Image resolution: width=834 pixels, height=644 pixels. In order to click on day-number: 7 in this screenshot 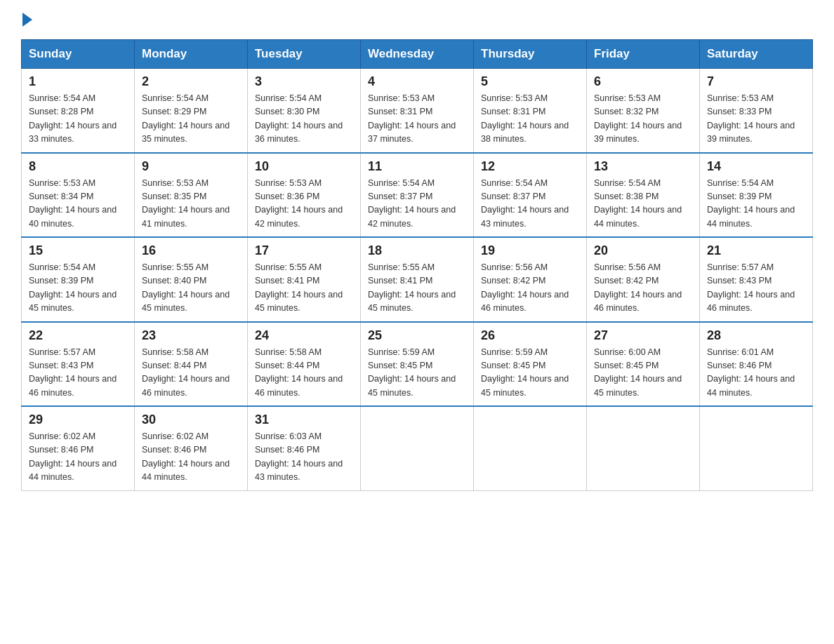, I will do `click(756, 81)`.